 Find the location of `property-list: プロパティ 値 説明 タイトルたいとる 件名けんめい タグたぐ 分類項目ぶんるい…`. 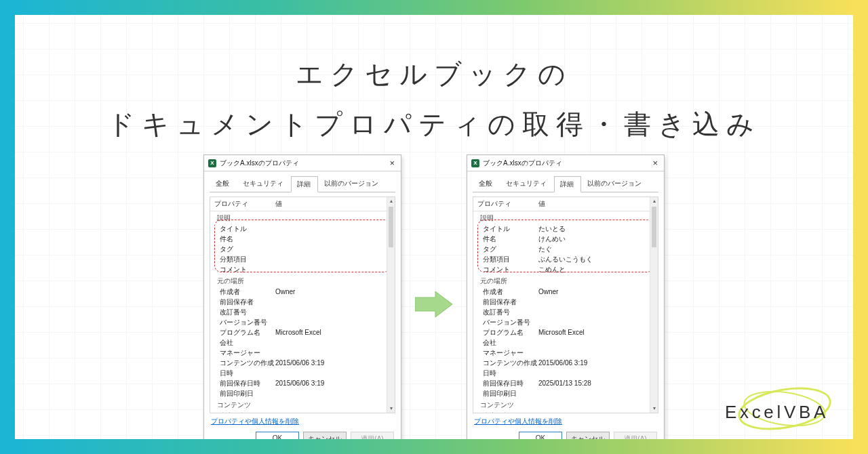

property-list: プロパティ 値 説明 タイトルたいとる 件名けんめい タグたぐ 分類項目ぶんるい… is located at coordinates (566, 305).